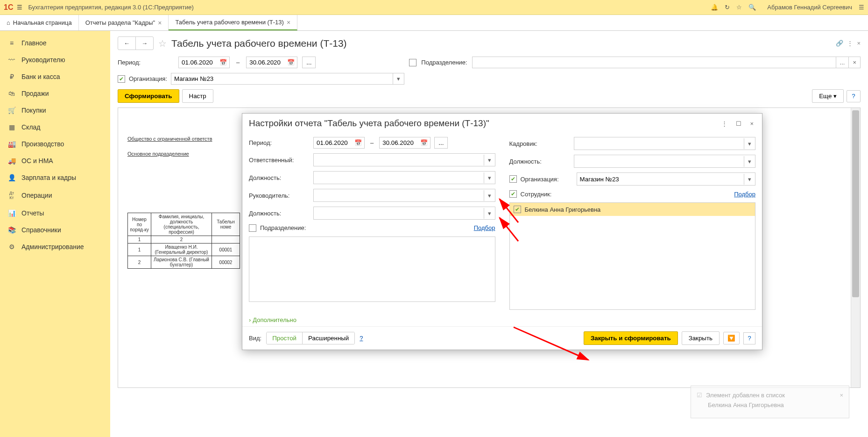  I want to click on report-table: Номер по поряд-ку Фамилия, инициалы, дол…, so click(184, 241).